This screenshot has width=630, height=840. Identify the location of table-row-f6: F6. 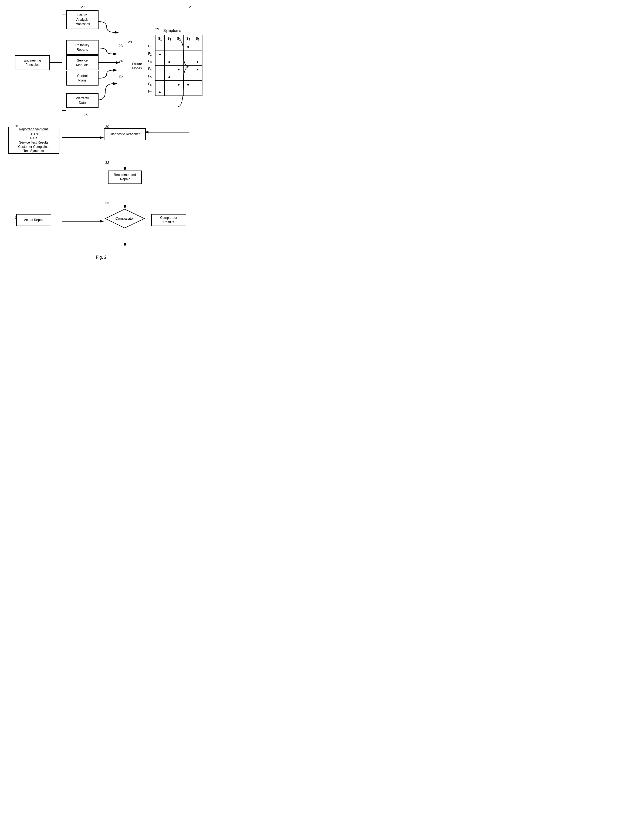
(174, 84).